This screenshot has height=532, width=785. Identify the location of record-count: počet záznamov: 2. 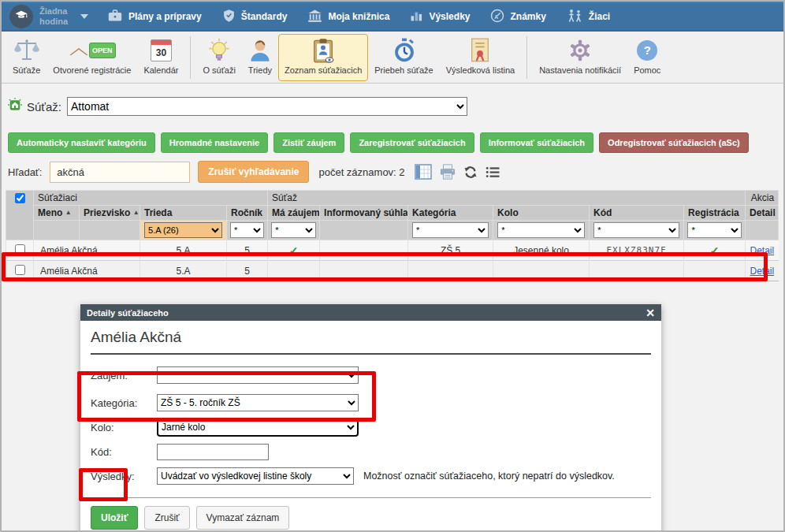
(361, 172).